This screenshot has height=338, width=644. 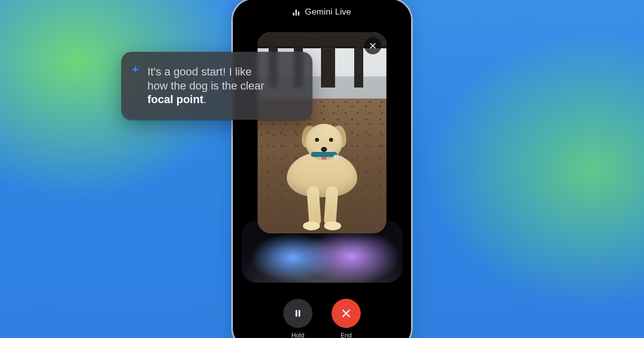 I want to click on end-label: End, so click(x=346, y=335).